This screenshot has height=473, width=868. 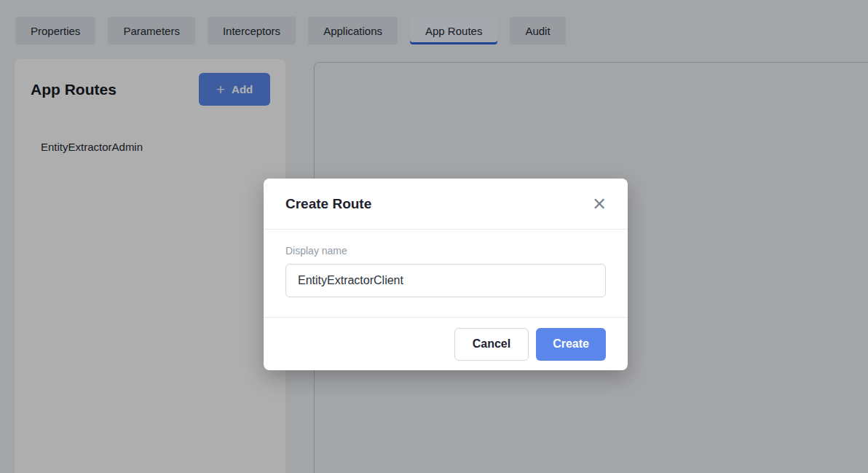 What do you see at coordinates (446, 251) in the screenshot?
I see `display-name-label: Display name` at bounding box center [446, 251].